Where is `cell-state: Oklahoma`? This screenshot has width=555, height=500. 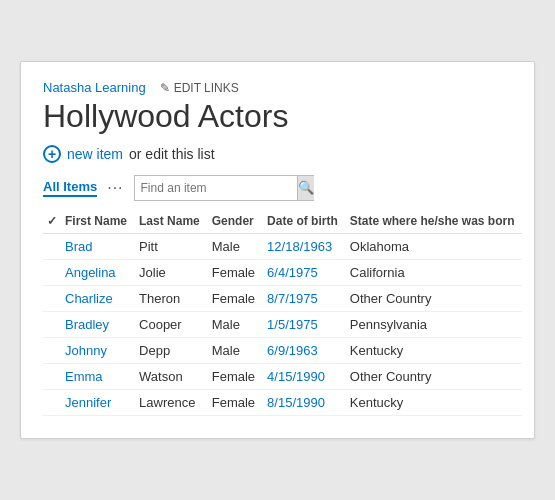
cell-state: Oklahoma is located at coordinates (434, 246).